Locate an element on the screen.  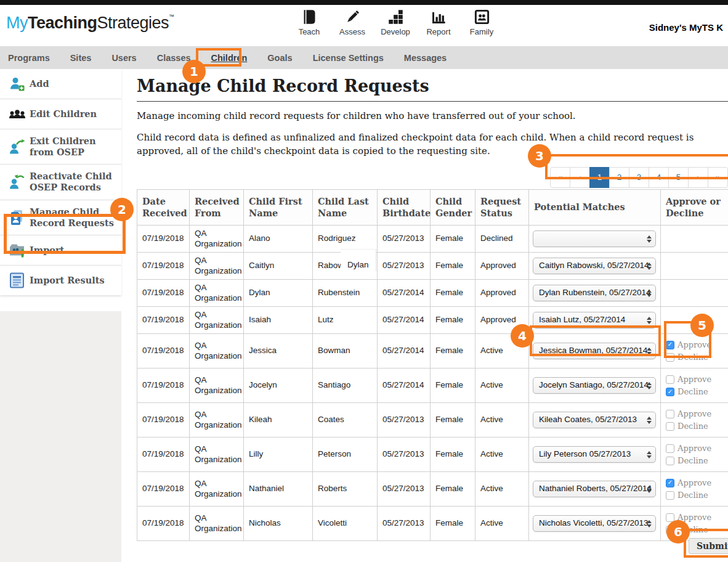
nav-item-messages: Messages is located at coordinates (425, 58).